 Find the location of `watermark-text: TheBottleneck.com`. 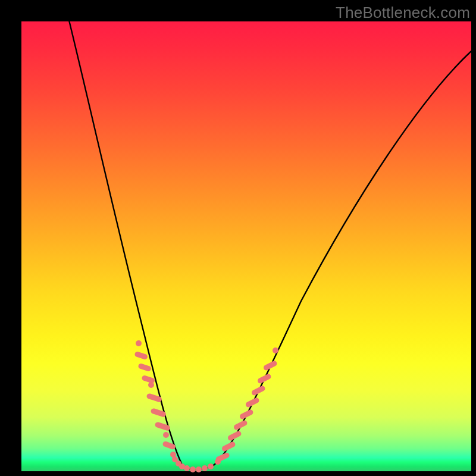

watermark-text: TheBottleneck.com is located at coordinates (403, 13).